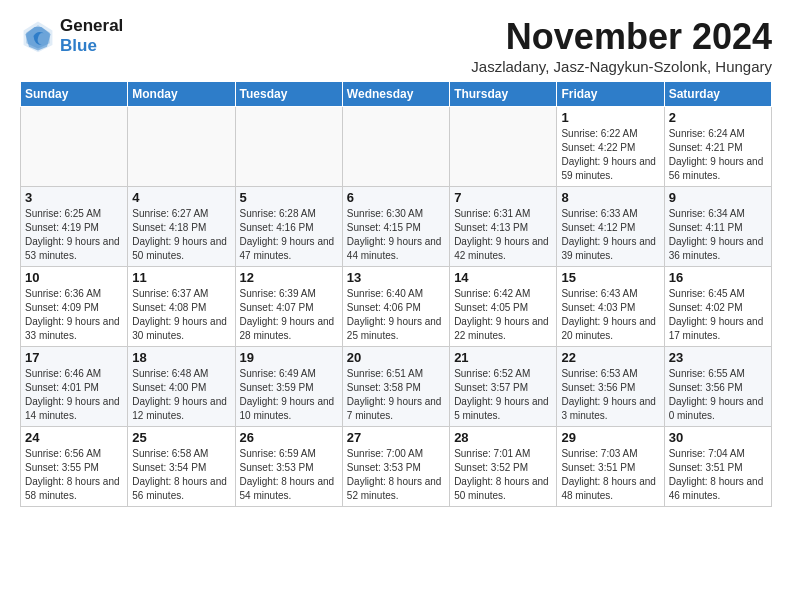 Image resolution: width=792 pixels, height=612 pixels. Describe the element at coordinates (610, 315) in the screenshot. I see `day-info: Sunrise: 6:43 AM Sunset: 4:03 PM Dayligh…` at that location.